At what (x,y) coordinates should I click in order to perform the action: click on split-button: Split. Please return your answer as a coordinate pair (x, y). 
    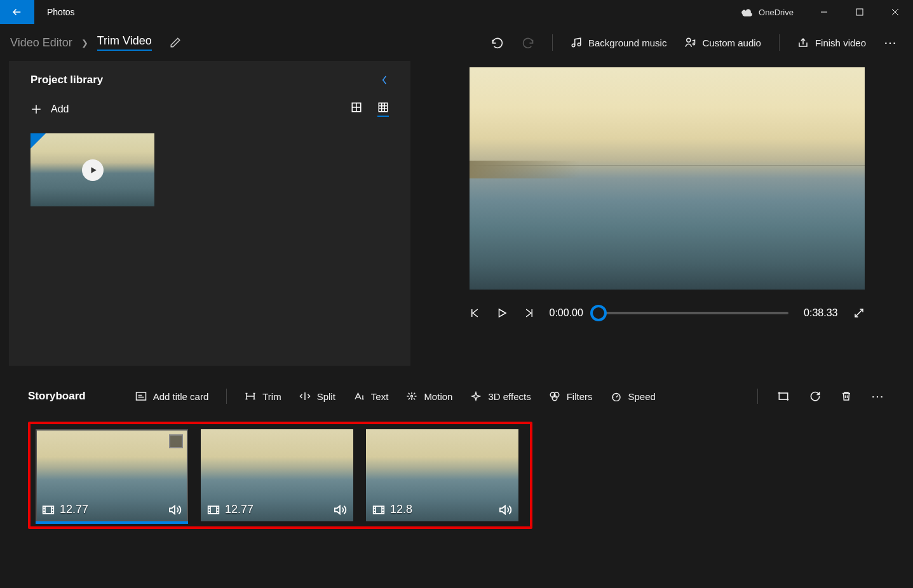
    Looking at the image, I should click on (318, 396).